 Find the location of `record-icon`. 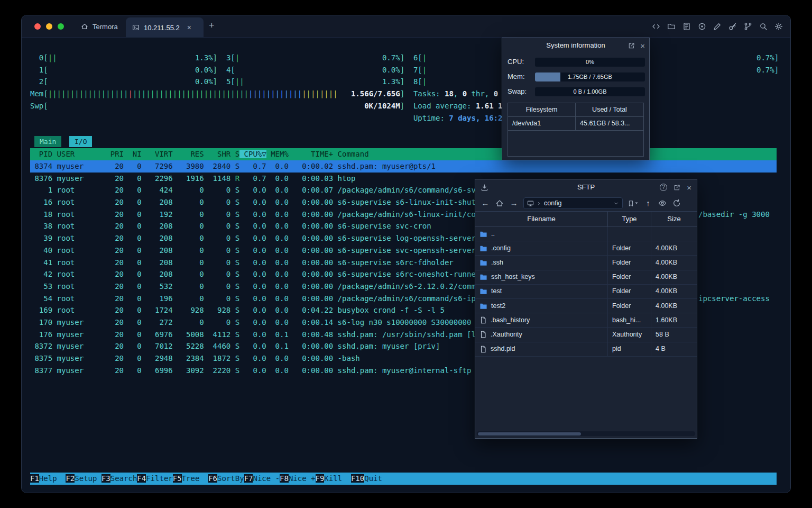

record-icon is located at coordinates (702, 26).